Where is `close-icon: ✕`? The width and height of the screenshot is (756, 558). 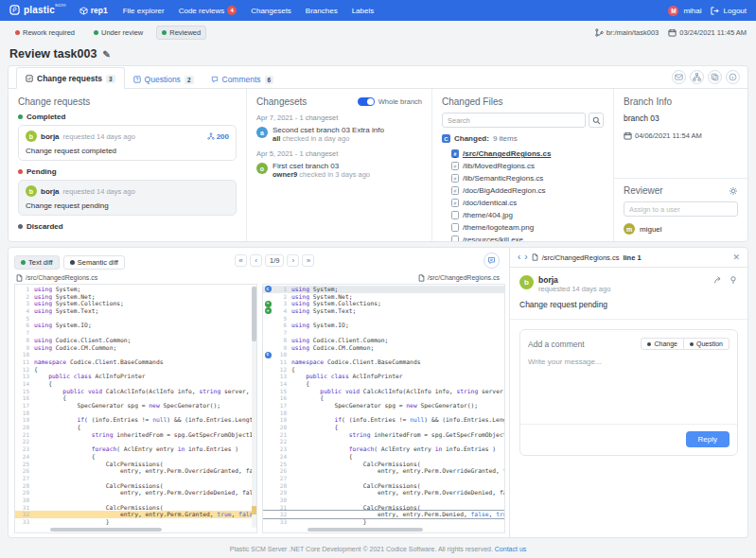 close-icon: ✕ is located at coordinates (736, 257).